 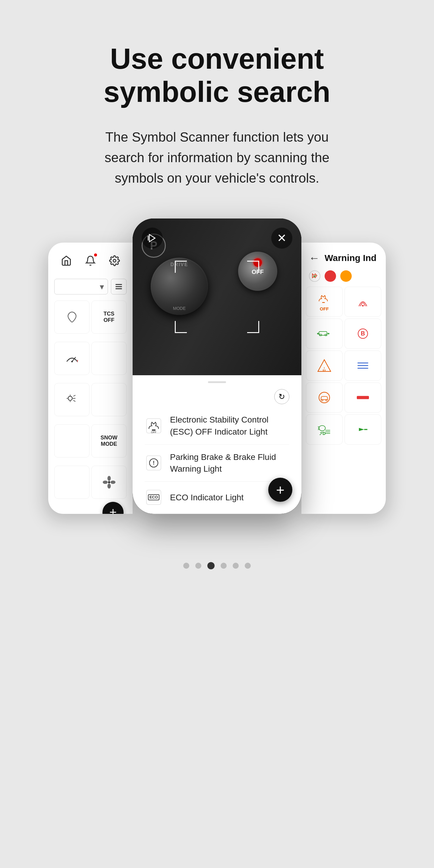 I want to click on phone-right: ← Warning Ind, so click(x=344, y=378).